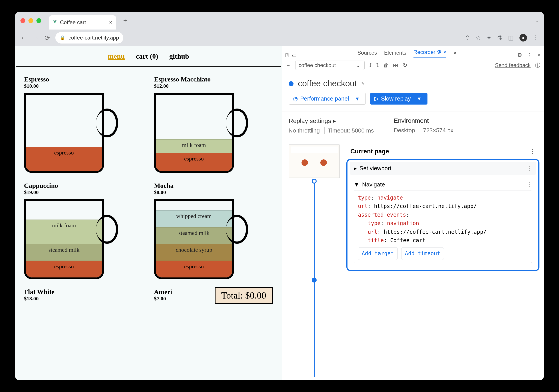  I want to click on play-icon: ▷, so click(377, 99).